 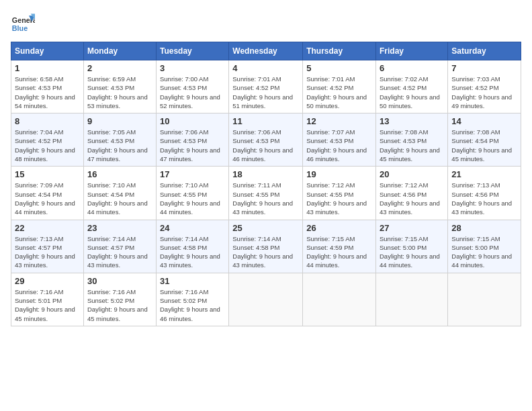 What do you see at coordinates (47, 228) in the screenshot?
I see `day-number: 22` at bounding box center [47, 228].